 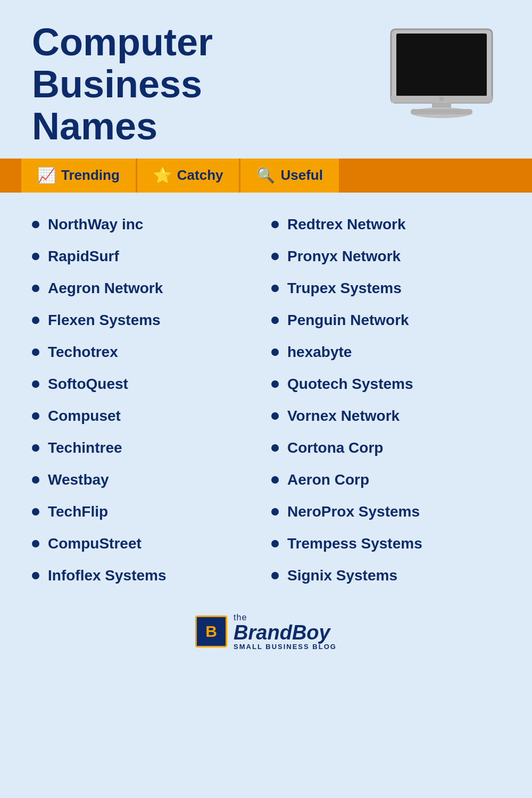 I want to click on business-name: CompuStreet, so click(x=95, y=544).